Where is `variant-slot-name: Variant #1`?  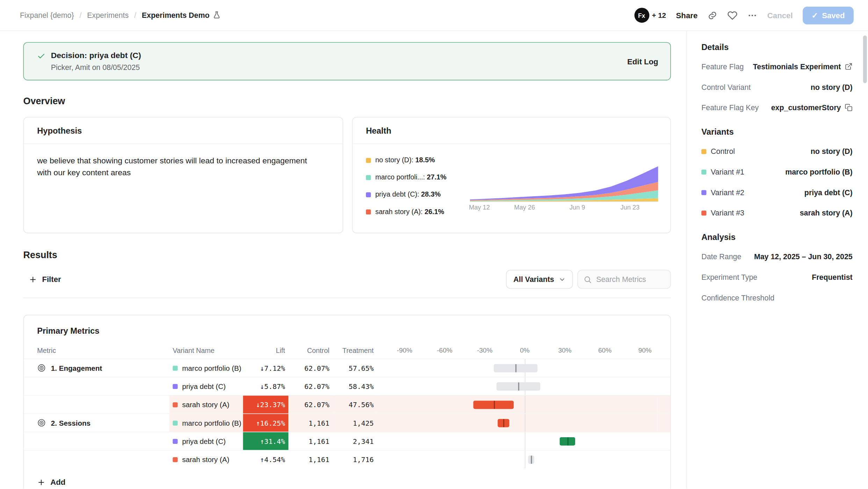 variant-slot-name: Variant #1 is located at coordinates (728, 172).